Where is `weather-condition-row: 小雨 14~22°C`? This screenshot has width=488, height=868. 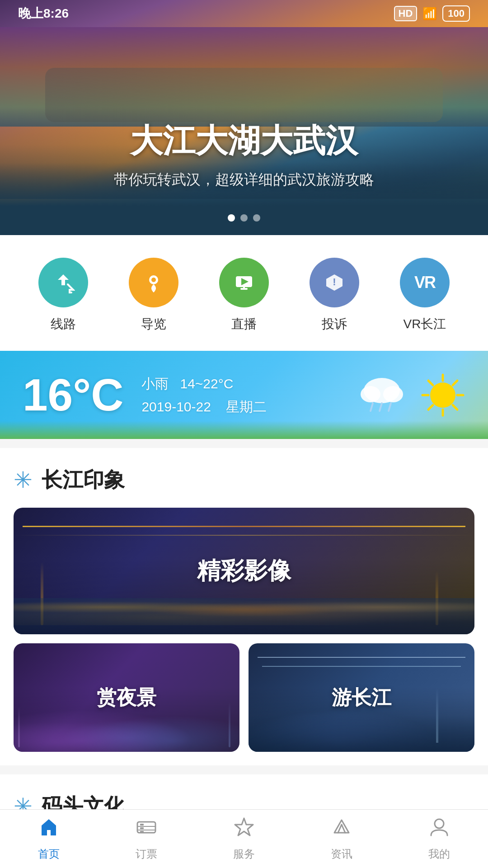
weather-condition-row: 小雨 14~22°C is located at coordinates (240, 383).